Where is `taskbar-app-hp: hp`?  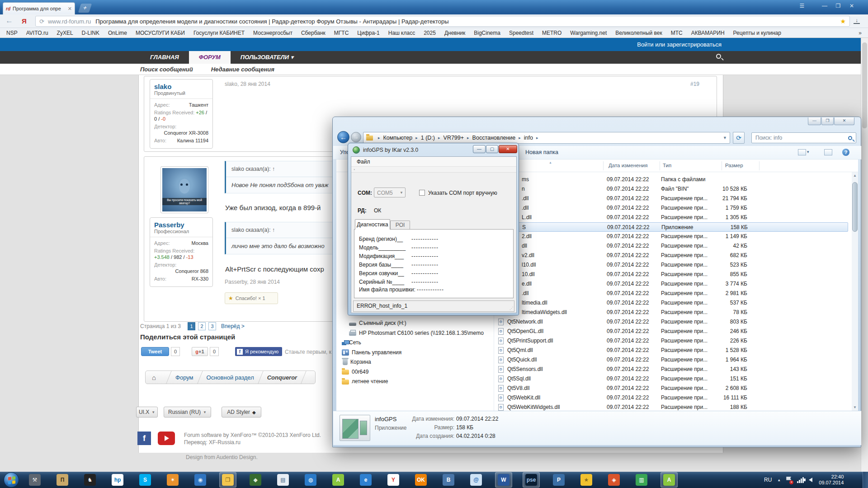
taskbar-app-hp: hp is located at coordinates (118, 480).